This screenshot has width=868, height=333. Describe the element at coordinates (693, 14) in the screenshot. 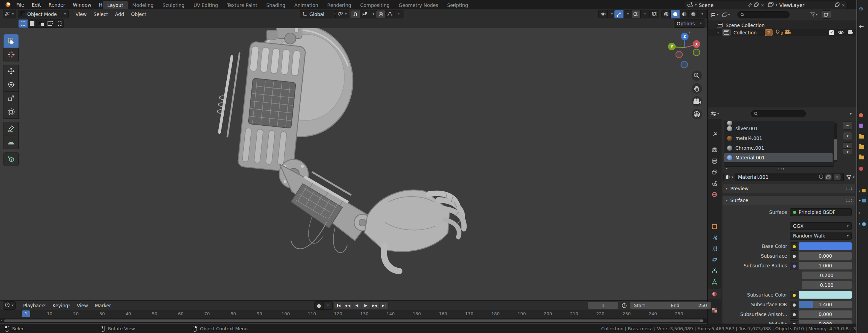

I see `shading-rendered-icon` at that location.